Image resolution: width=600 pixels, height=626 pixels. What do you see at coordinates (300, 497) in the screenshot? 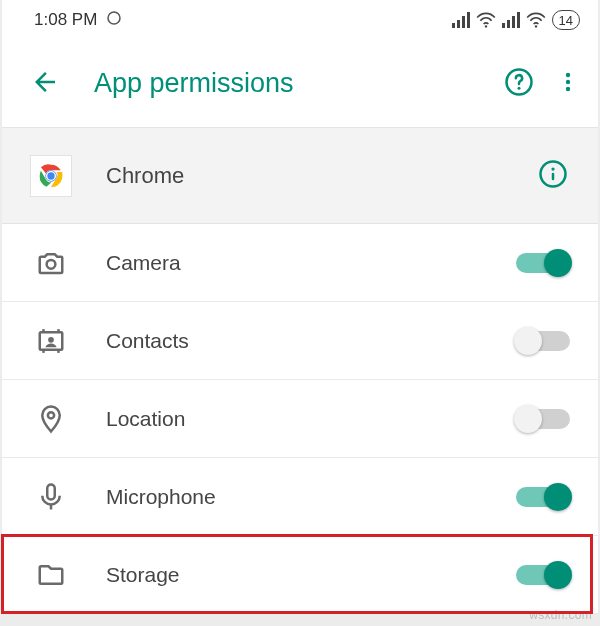
I see `permission-row-microphone: Microphone` at bounding box center [300, 497].